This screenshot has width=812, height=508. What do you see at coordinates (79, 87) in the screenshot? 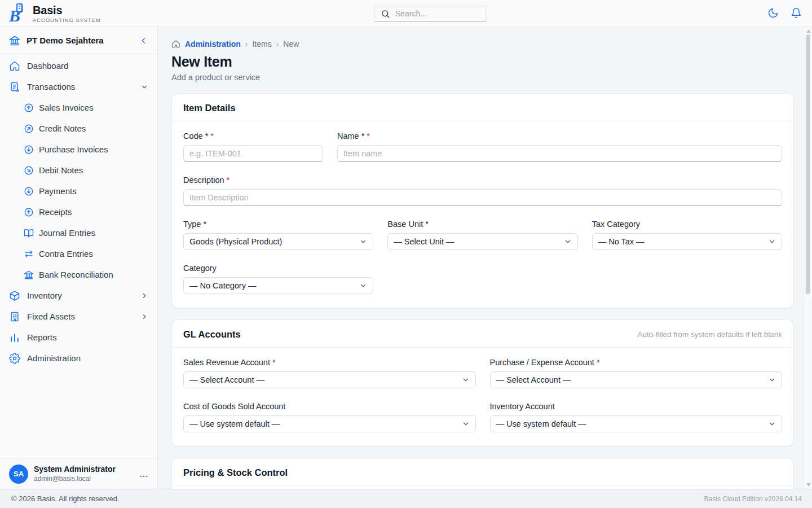
I see `sidebar-item-transactions: Transactions` at bounding box center [79, 87].